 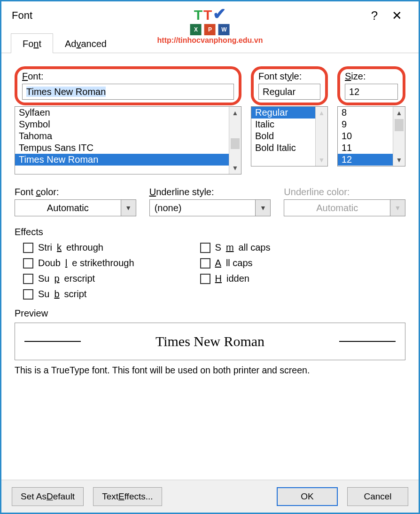 I want to click on font-highlight: Font: Times New Roman, so click(x=128, y=86).